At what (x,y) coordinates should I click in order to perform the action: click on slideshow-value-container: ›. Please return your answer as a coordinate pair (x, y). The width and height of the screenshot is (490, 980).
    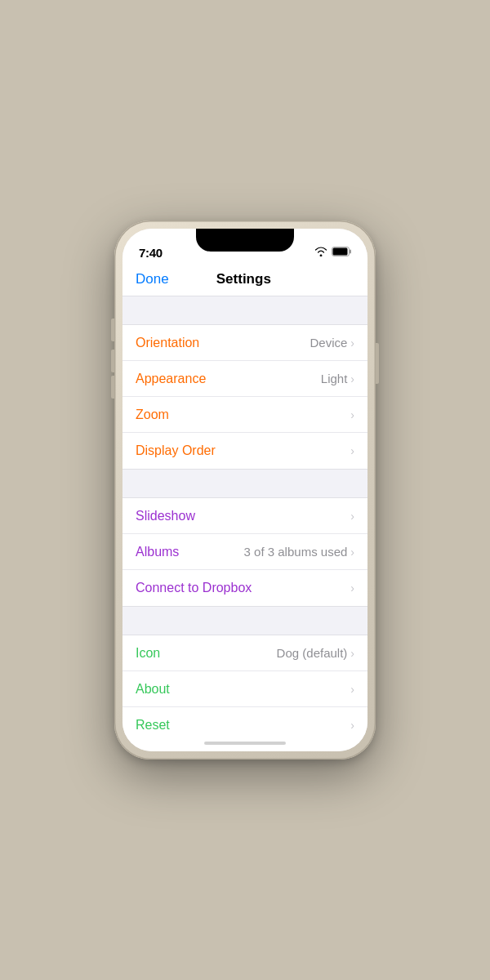
    Looking at the image, I should click on (353, 516).